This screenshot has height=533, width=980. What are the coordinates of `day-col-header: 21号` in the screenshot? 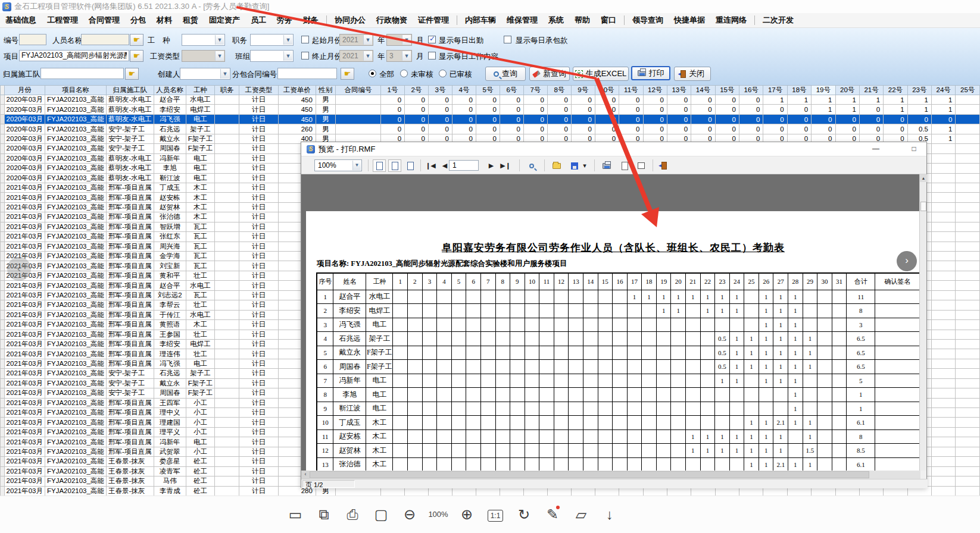 It's located at (871, 90).